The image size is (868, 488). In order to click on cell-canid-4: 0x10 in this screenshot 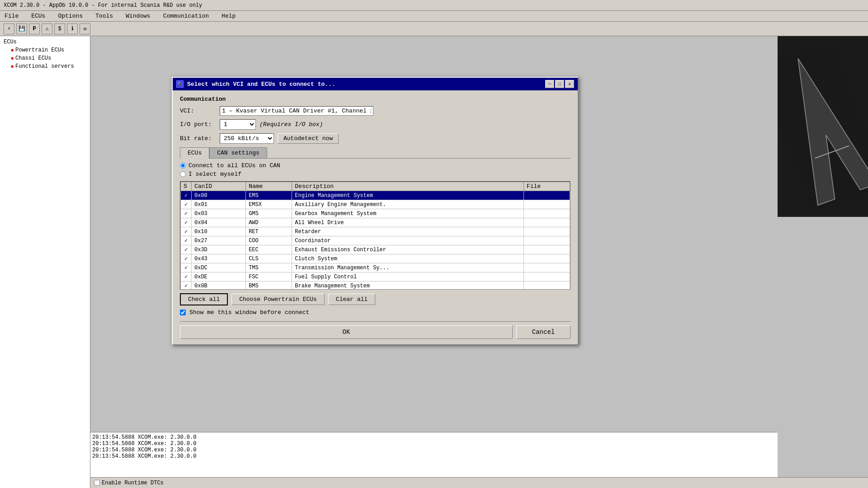, I will do `click(219, 232)`.